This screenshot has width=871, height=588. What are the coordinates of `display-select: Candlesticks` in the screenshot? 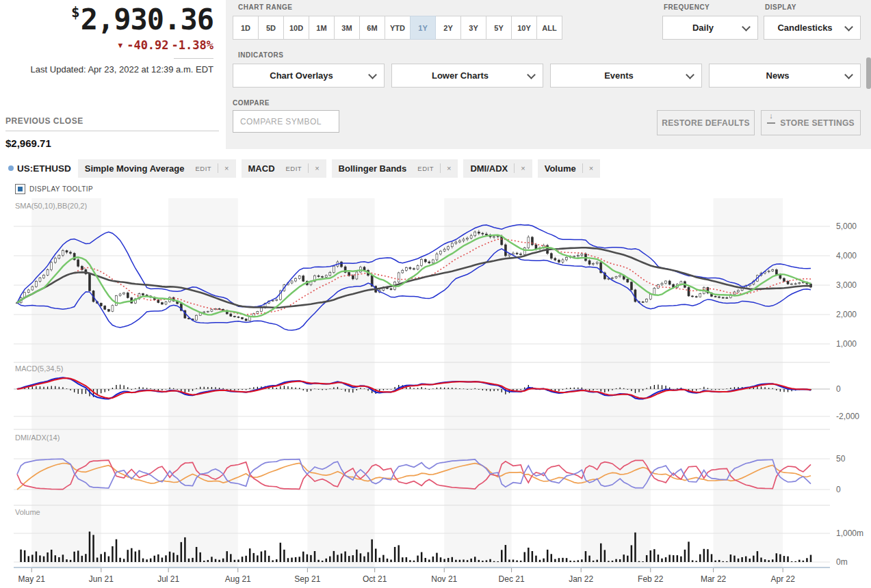 It's located at (812, 27).